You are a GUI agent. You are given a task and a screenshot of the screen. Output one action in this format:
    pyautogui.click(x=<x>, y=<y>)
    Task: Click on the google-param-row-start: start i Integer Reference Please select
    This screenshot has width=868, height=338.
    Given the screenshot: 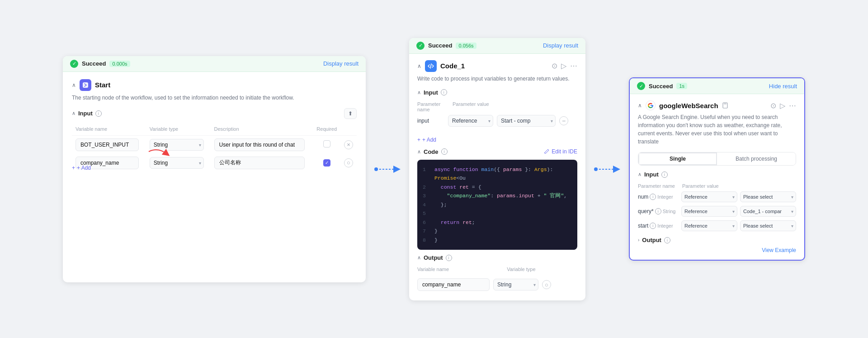 What is the action you would take?
    pyautogui.click(x=717, y=226)
    